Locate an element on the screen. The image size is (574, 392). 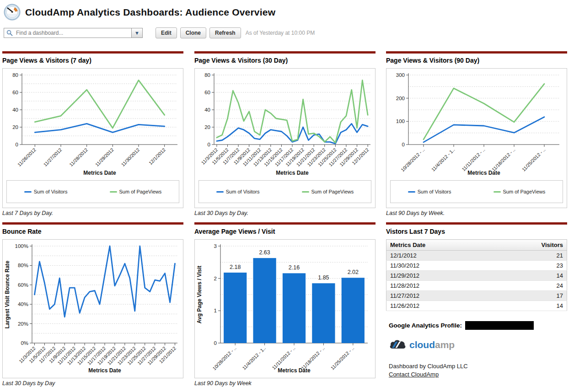
svg-text: 0% is located at coordinates (25, 343).